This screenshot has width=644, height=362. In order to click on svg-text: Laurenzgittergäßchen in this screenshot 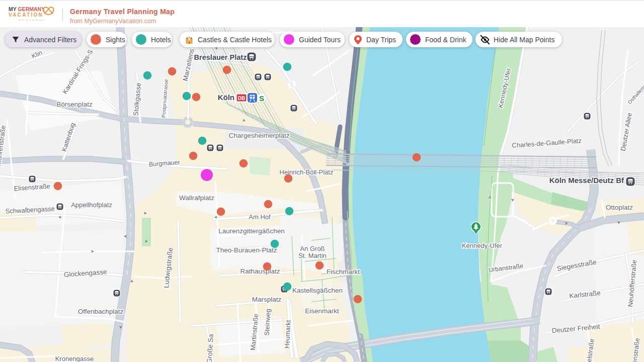, I will do `click(252, 231)`.